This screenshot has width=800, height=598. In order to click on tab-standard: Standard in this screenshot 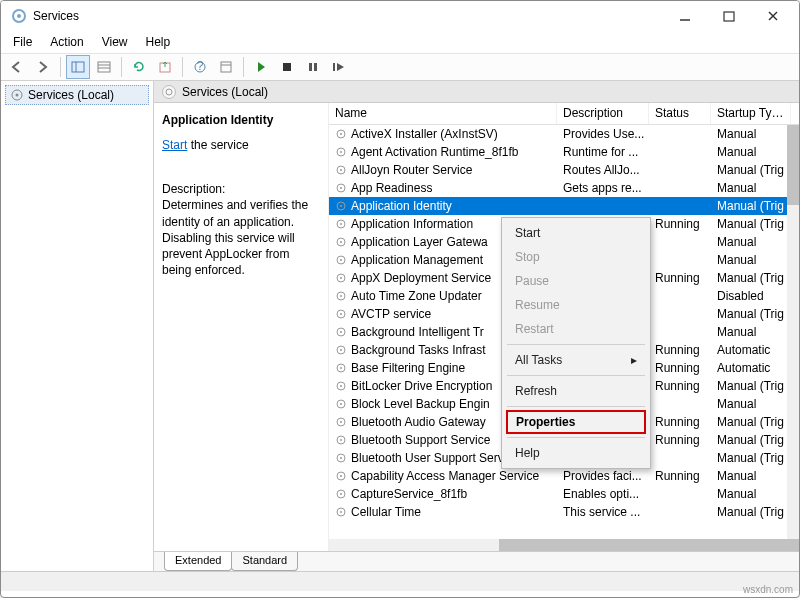, I will do `click(264, 562)`.